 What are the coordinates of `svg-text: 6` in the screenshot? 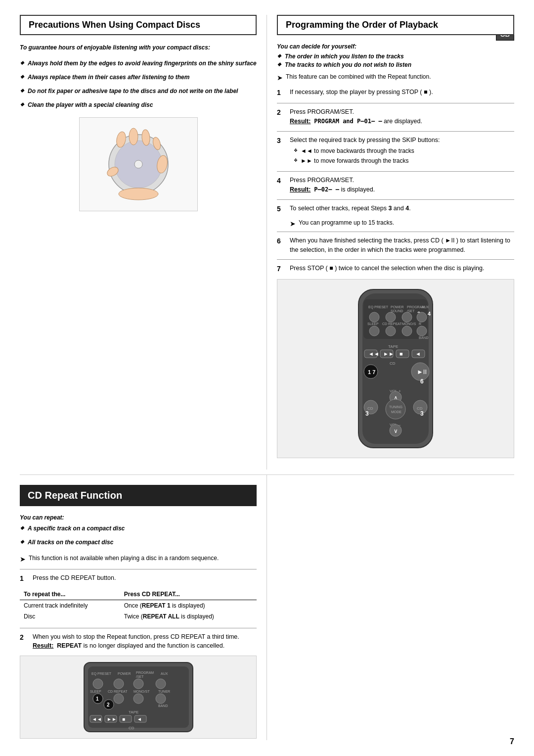 It's located at (422, 381).